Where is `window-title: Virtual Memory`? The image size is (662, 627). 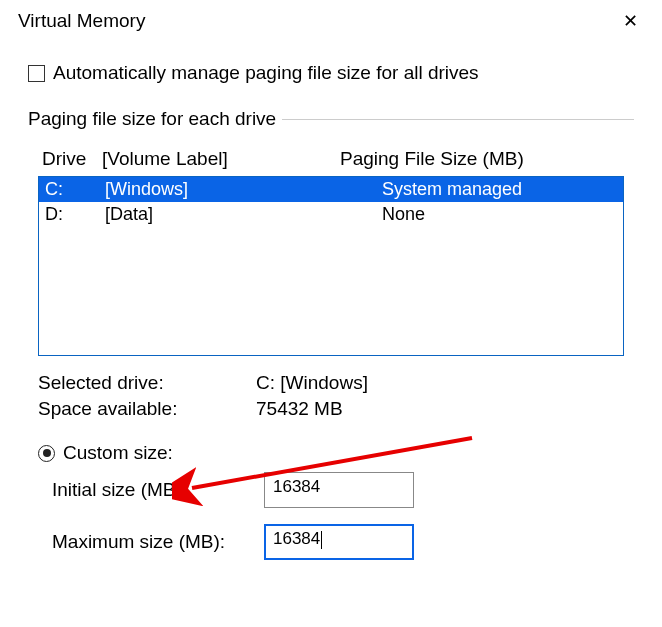
window-title: Virtual Memory is located at coordinates (82, 21).